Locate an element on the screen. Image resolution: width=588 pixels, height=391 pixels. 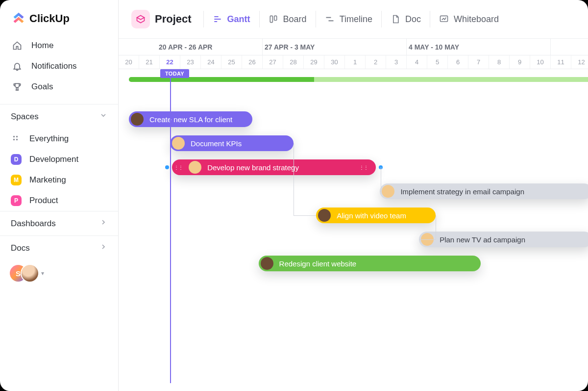
day-label: 2 is located at coordinates (376, 62).